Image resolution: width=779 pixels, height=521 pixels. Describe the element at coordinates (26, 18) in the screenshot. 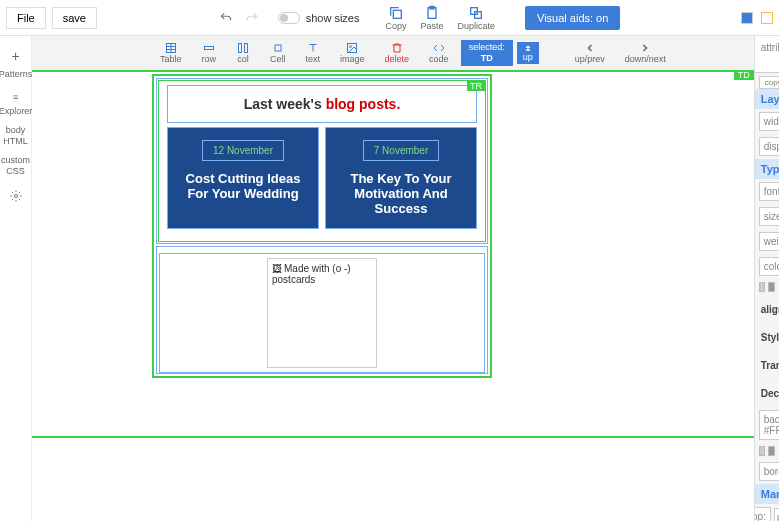

I see `file-button: File` at that location.